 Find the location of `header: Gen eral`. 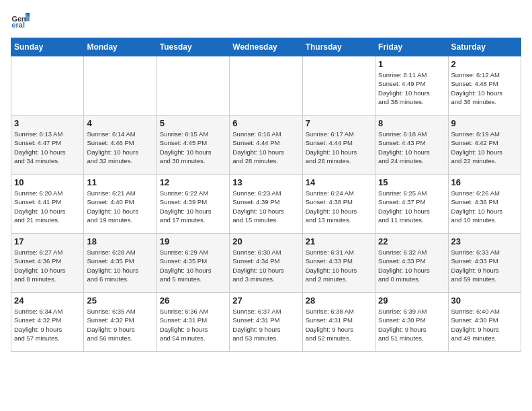

header: Gen eral is located at coordinates (266, 20).